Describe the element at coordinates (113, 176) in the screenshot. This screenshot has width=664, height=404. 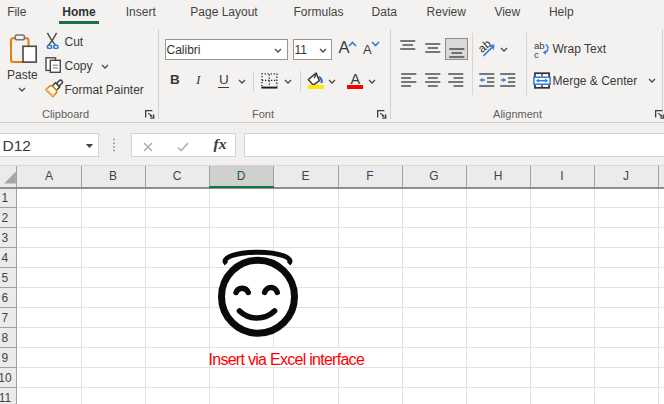
I see `column-header-B: B` at that location.